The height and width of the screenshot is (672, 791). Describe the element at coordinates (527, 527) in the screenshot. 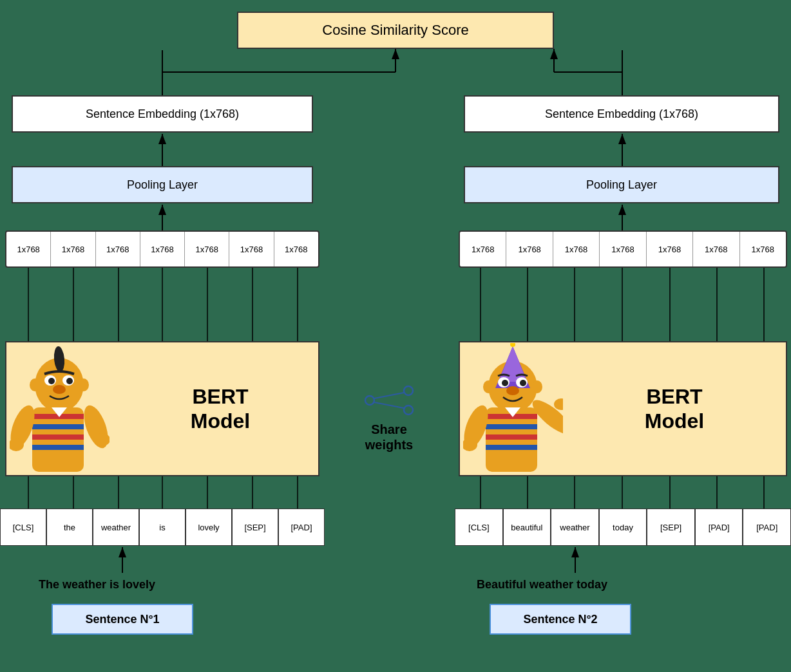

I see `input-token-r1: beautiful` at that location.